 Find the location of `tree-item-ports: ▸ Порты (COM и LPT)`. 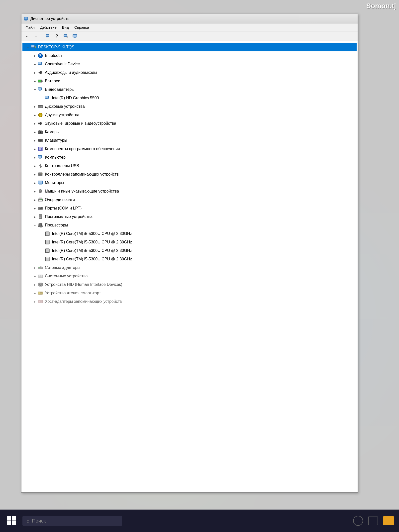

tree-item-ports: ▸ Порты (COM и LPT) is located at coordinates (190, 208).